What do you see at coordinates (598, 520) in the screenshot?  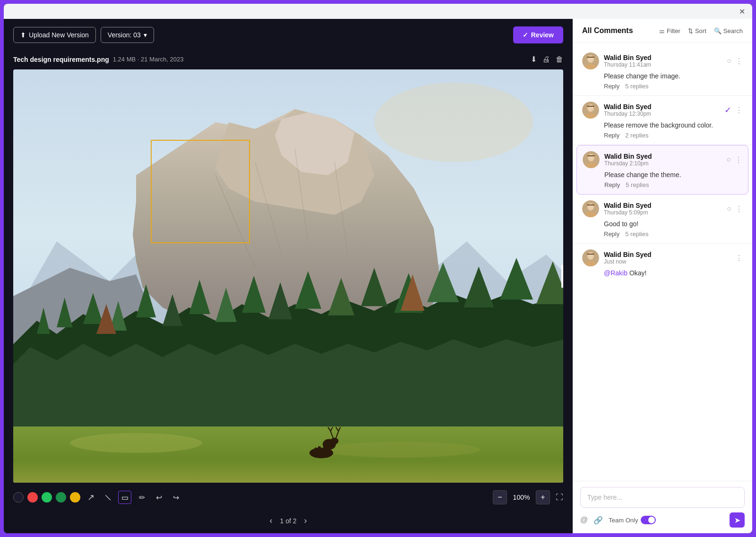 I see `link-icon: 🔗` at bounding box center [598, 520].